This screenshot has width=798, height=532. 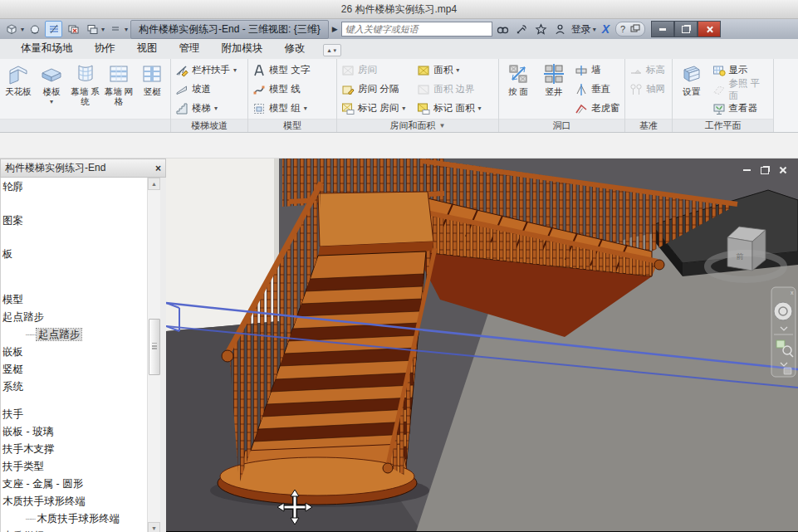 I want to click on button-竖井: 竖井, so click(x=554, y=79).